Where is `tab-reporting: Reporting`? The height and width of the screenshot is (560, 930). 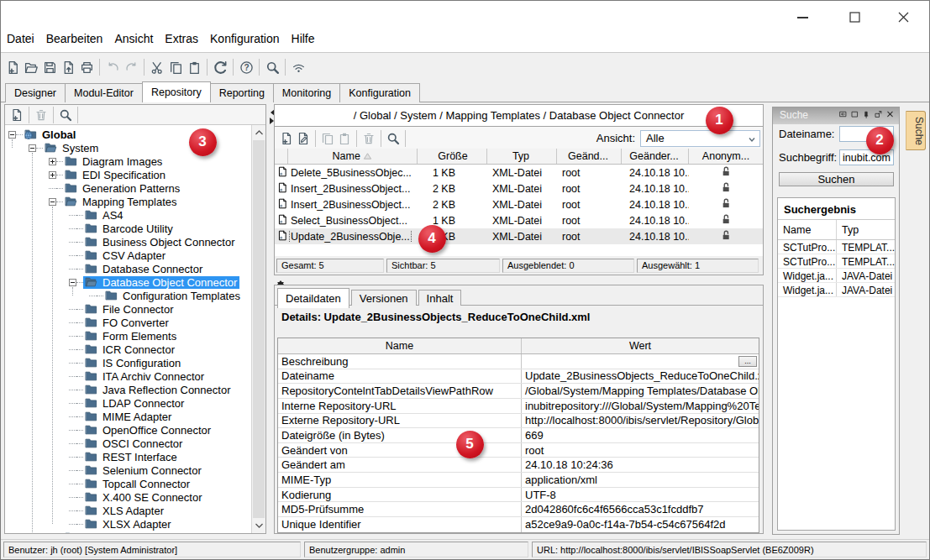 tab-reporting: Reporting is located at coordinates (242, 92).